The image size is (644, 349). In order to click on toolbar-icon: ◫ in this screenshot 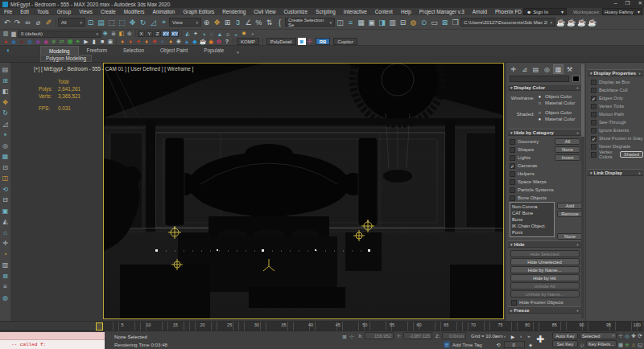, I will do `click(340, 23)`.